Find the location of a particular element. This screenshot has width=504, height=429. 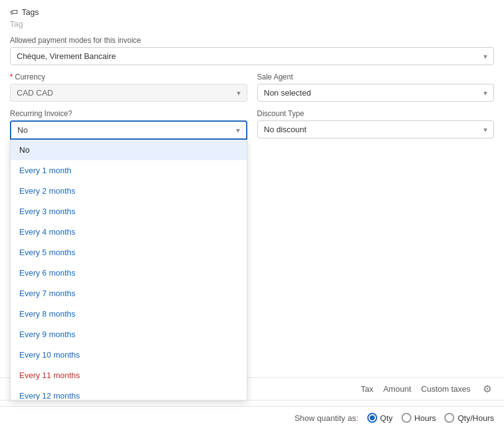

currency-select: CAD CAD ▾ is located at coordinates (129, 93).